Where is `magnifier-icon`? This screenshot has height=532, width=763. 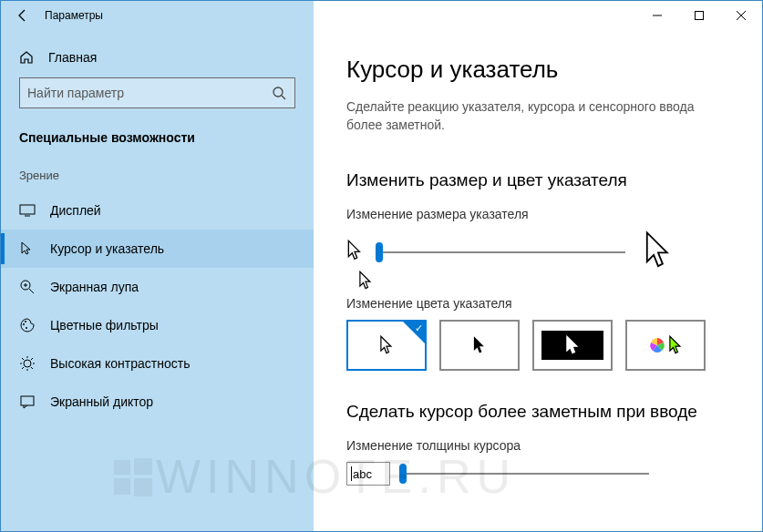 magnifier-icon is located at coordinates (27, 287).